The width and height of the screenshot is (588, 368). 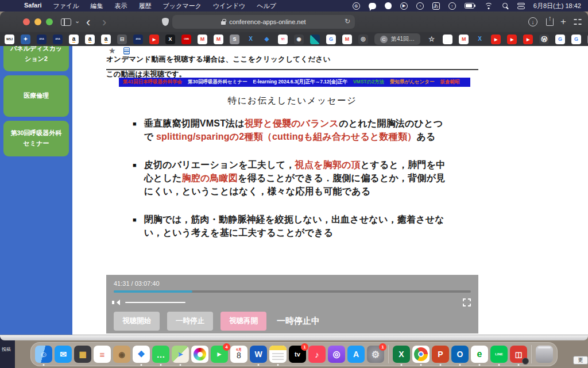 I want to click on dock-messages: …, so click(x=161, y=354).